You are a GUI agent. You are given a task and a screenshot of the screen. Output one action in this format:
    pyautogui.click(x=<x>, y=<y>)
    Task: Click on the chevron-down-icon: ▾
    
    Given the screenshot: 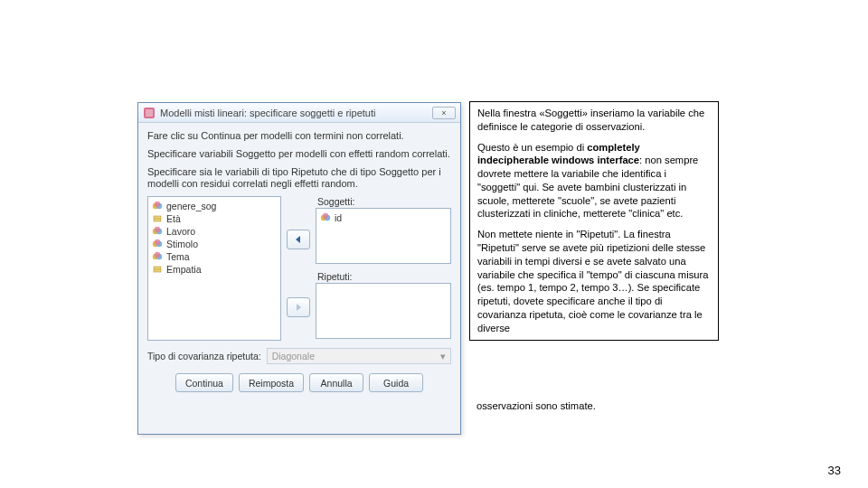 What is the action you would take?
    pyautogui.click(x=443, y=356)
    